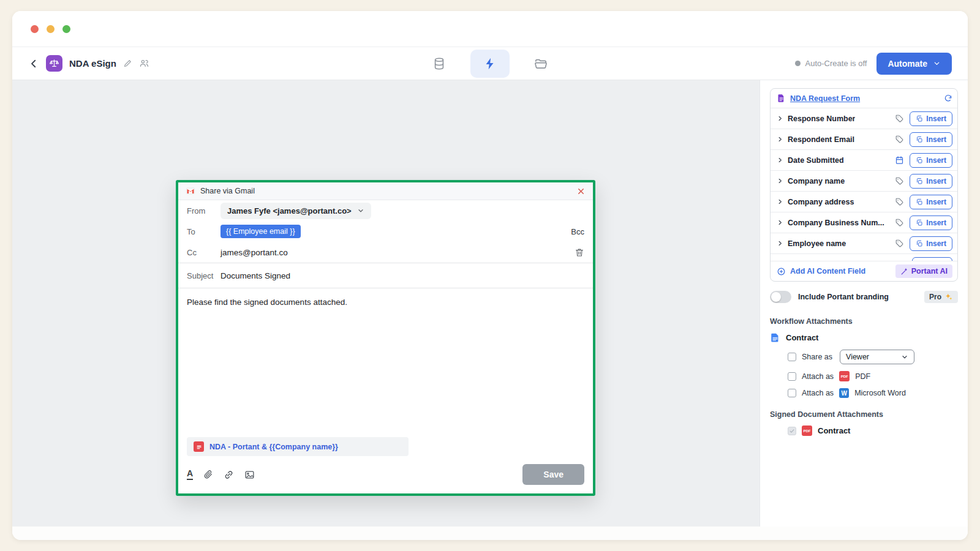 Image resolution: width=980 pixels, height=551 pixels. What do you see at coordinates (255, 276) in the screenshot?
I see `subject-value: Documents Signed` at bounding box center [255, 276].